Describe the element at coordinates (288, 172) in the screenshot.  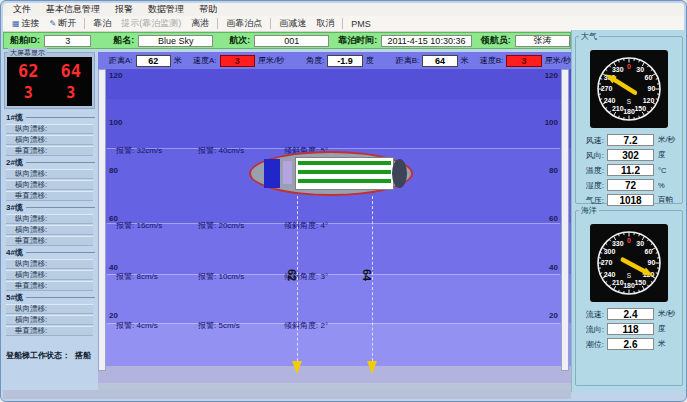
I see `ship-mid-hatch` at that location.